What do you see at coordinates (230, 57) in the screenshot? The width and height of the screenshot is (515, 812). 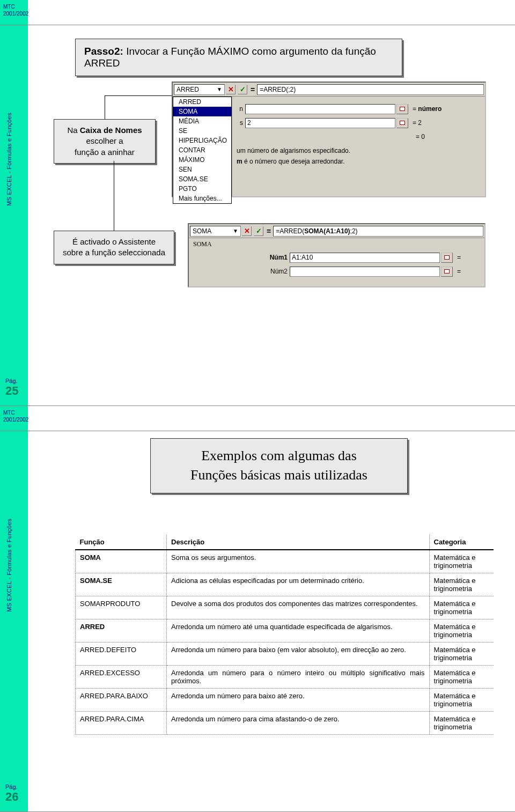 I see `title-rest: Invocar a Função MÁXIMO como argumento d…` at bounding box center [230, 57].